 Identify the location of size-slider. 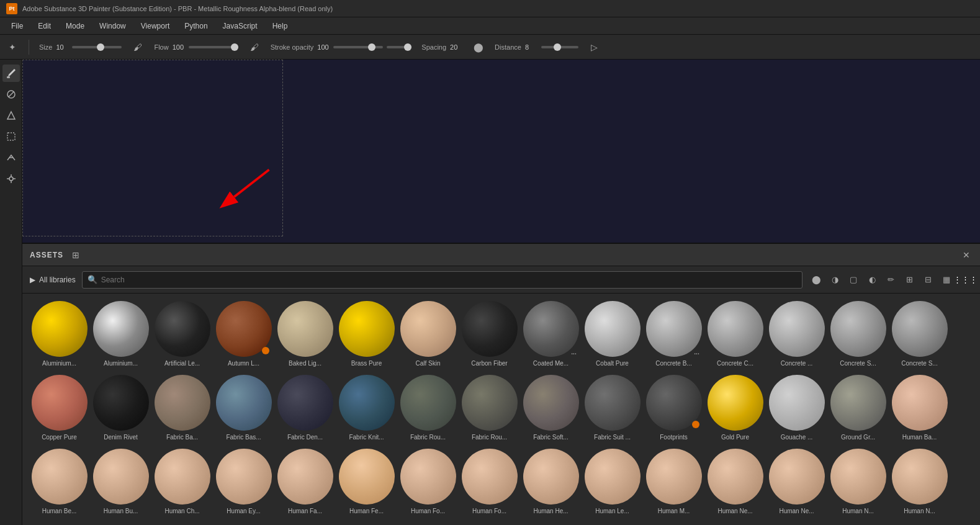
(97, 47).